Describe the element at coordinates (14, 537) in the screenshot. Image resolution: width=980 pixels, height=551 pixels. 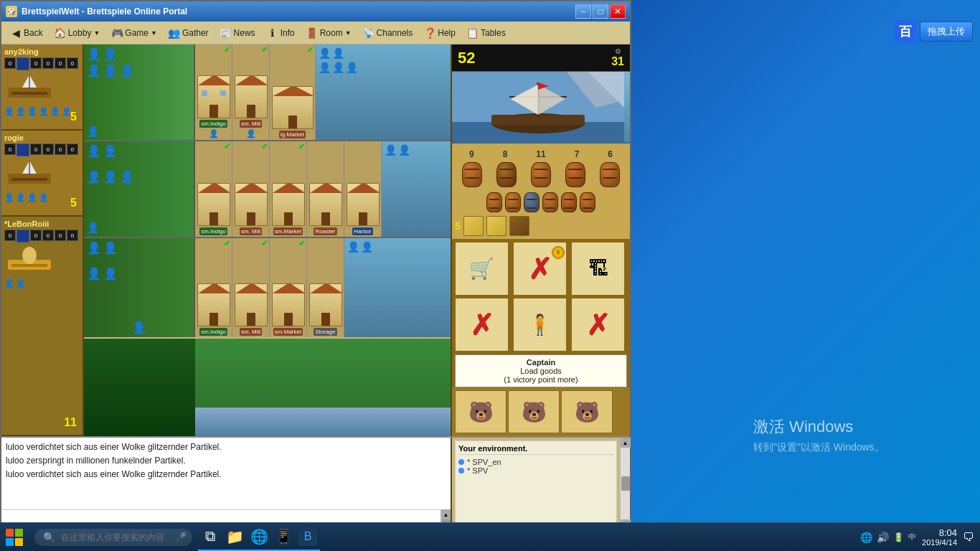
I see `start-logo` at that location.